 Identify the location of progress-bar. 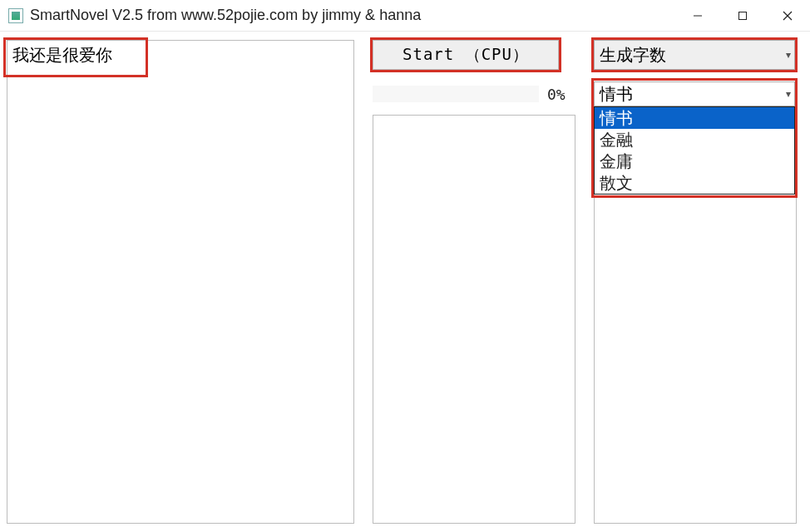
(456, 94).